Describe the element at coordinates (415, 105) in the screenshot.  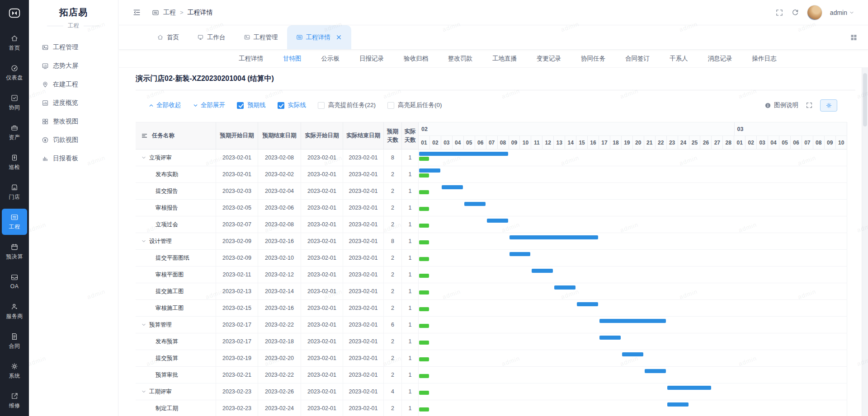
I see `checkbox-highlight-late: 高亮延后任务(0)` at that location.